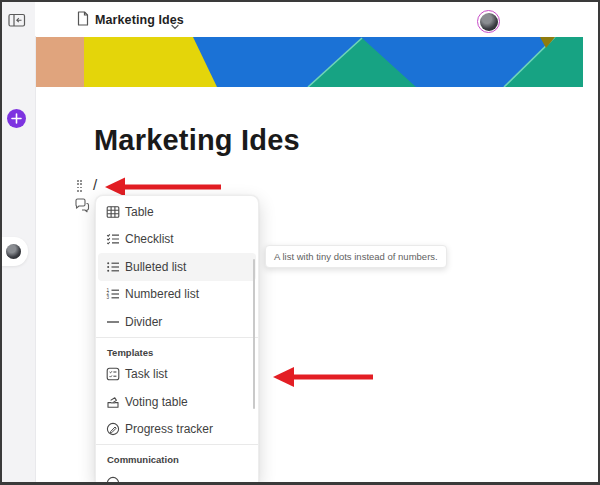  I want to click on menu-scrollbar-thumb, so click(254, 334).